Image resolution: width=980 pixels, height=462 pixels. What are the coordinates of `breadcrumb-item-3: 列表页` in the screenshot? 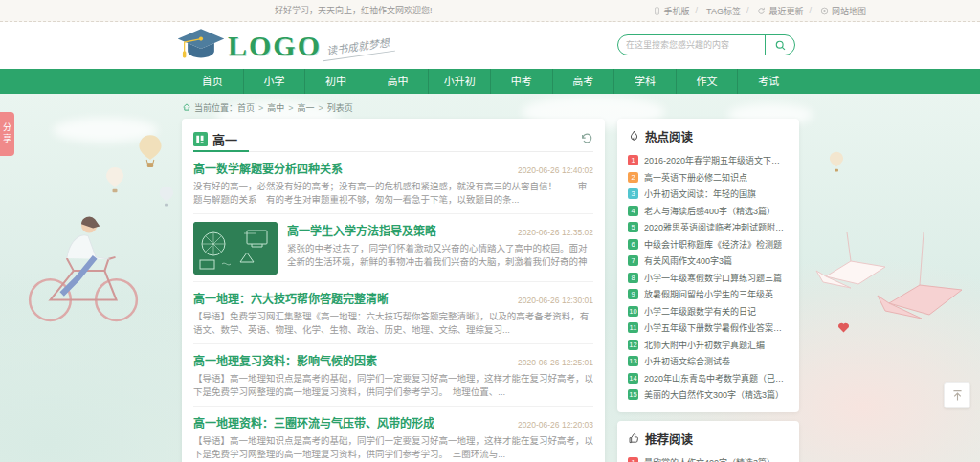 It's located at (334, 107).